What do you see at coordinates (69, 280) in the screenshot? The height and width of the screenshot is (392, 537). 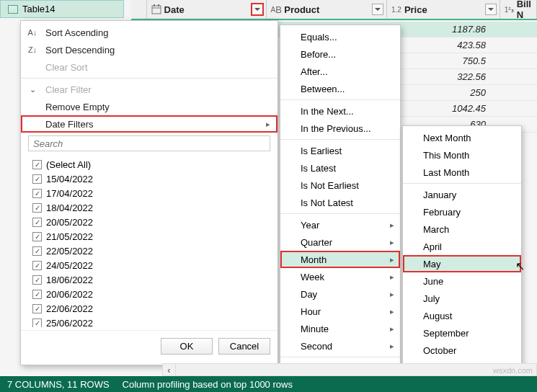 I see `list-item-label: 18/06/2022` at bounding box center [69, 280].